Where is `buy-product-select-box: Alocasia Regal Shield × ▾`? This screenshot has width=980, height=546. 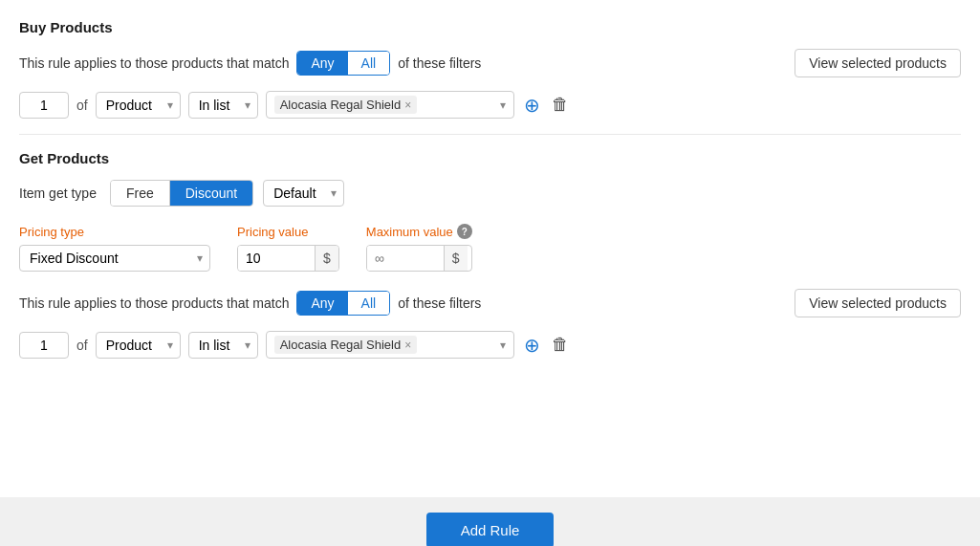 buy-product-select-box: Alocasia Regal Shield × ▾ is located at coordinates (390, 105).